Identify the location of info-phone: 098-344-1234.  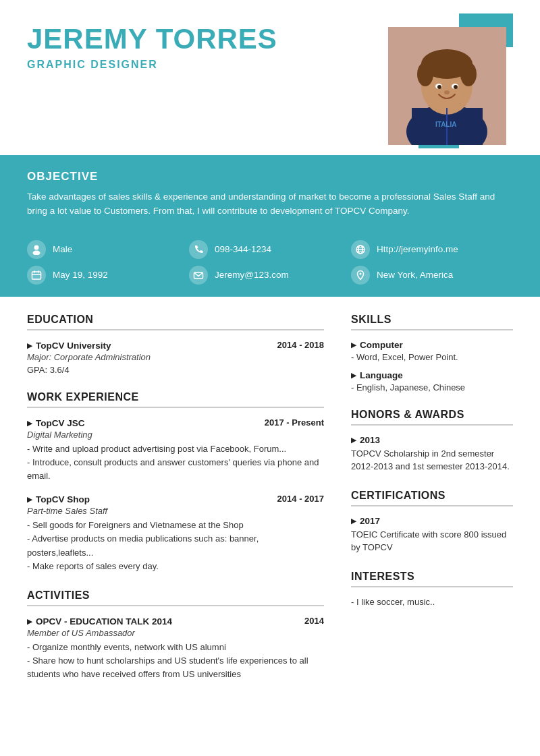
(270, 250).